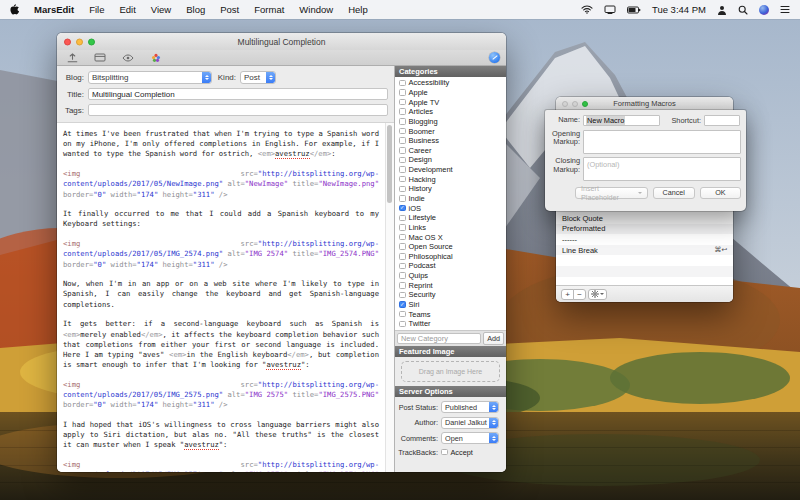 This screenshot has width=800, height=500. I want to click on editor-paragraph: Now, when I'm in an app or on a web site…, so click(221, 294).